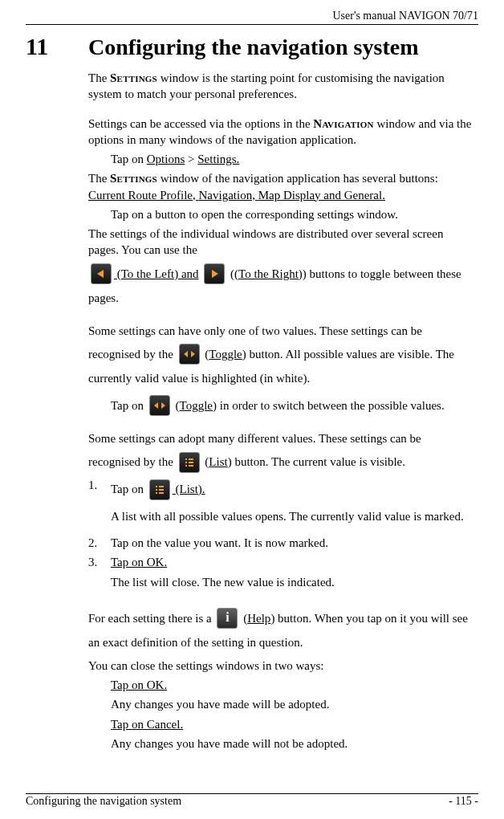 The width and height of the screenshot is (504, 819). I want to click on left-right-line: (To the Left) and ((To the Right)) butto…, so click(282, 286).